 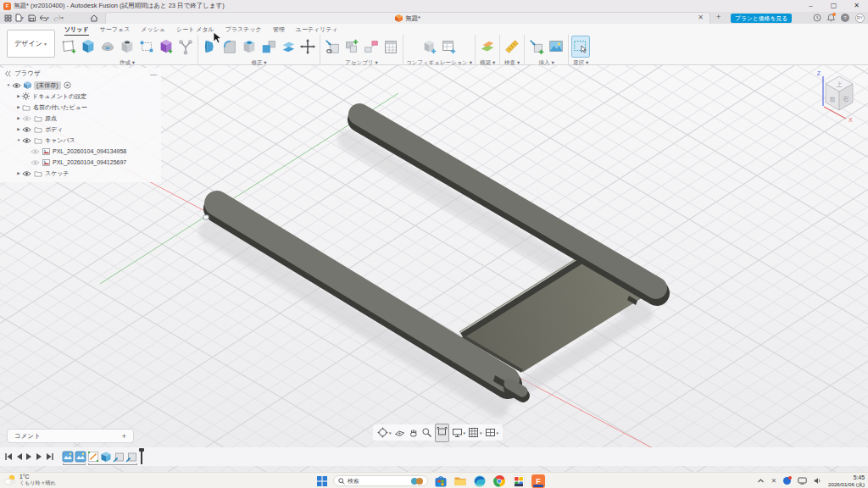 I want to click on insert-mesh-icon, so click(x=537, y=47).